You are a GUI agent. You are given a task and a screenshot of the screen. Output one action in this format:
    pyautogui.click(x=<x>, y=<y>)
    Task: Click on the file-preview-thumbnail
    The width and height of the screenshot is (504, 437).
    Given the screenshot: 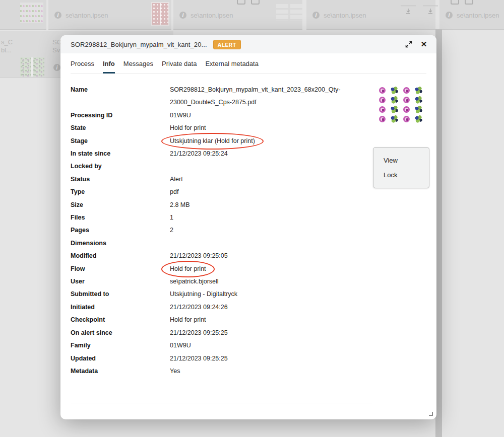 What is the action you would take?
    pyautogui.click(x=401, y=105)
    